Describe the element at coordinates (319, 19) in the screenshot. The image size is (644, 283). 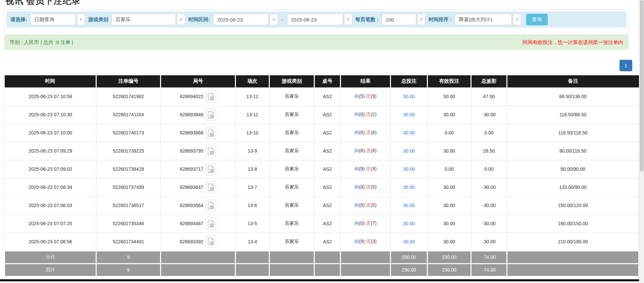
I see `date-to-select: 2025-06-23 ▼` at that location.